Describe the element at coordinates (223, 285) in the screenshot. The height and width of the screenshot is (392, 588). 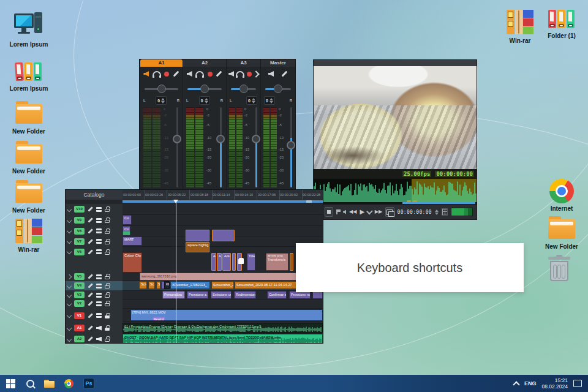
I see `timeline-clip: Screenshot_2` at that location.